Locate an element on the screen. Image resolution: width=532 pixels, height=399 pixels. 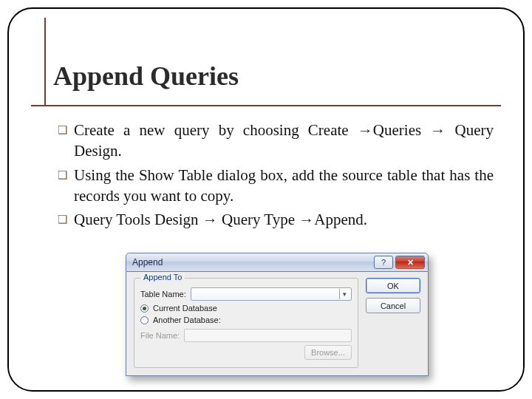
table-name-label: Table Name: is located at coordinates (163, 294).